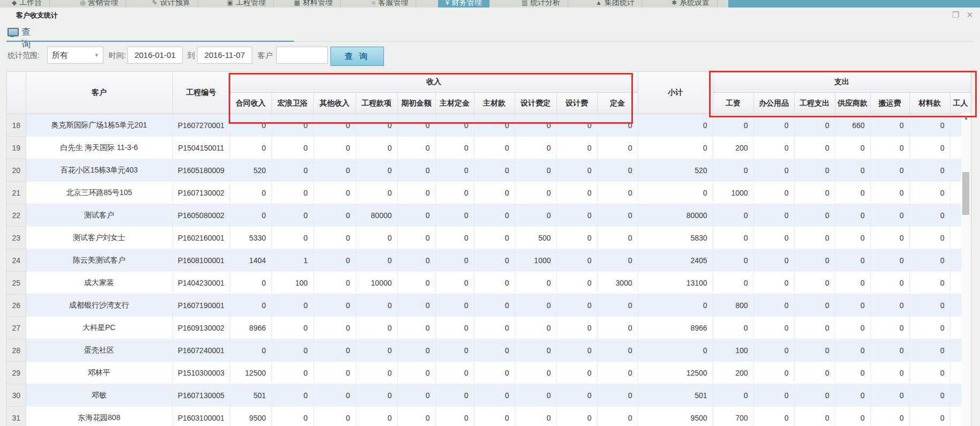 The height and width of the screenshot is (426, 980). What do you see at coordinates (16, 193) in the screenshot?
I see `row-number-cell: 21` at bounding box center [16, 193].